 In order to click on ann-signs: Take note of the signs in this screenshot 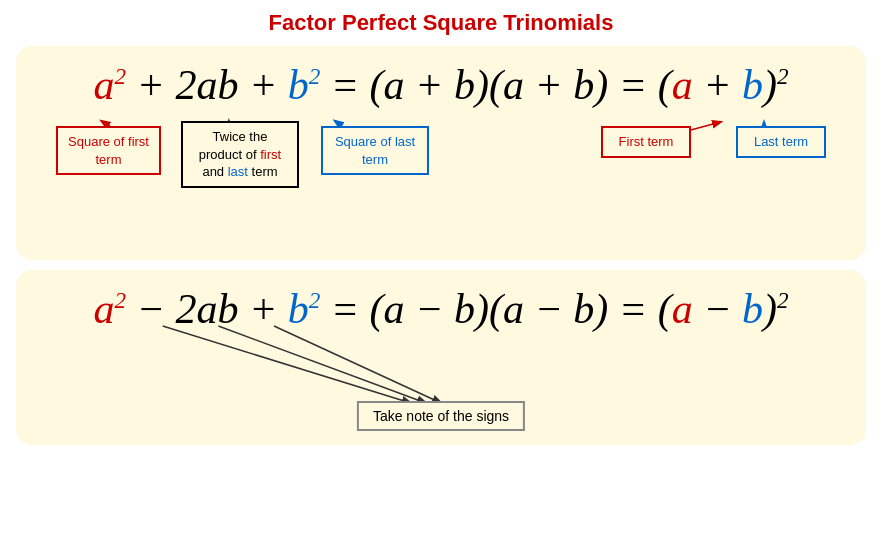, I will do `click(441, 416)`.